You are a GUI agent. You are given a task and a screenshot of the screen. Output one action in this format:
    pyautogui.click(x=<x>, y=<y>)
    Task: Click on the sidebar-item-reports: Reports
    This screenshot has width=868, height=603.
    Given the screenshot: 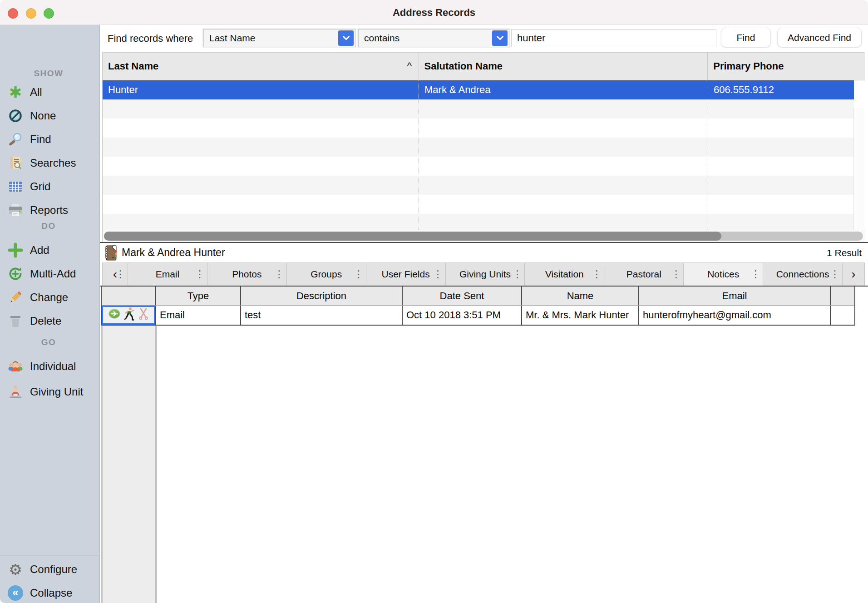 What is the action you would take?
    pyautogui.click(x=50, y=210)
    